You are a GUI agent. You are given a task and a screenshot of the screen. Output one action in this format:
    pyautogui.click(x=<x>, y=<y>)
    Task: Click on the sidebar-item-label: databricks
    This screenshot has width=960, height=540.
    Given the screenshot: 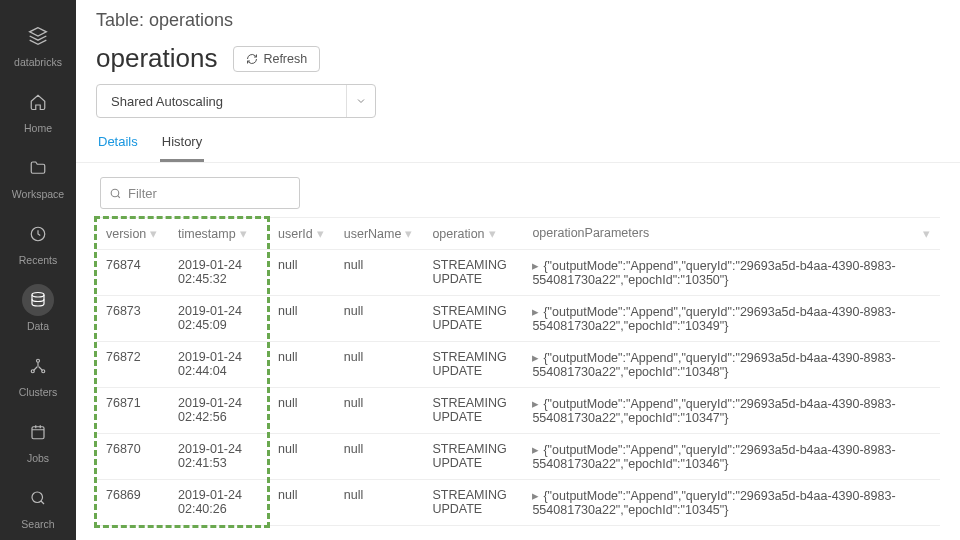 What is the action you would take?
    pyautogui.click(x=38, y=62)
    